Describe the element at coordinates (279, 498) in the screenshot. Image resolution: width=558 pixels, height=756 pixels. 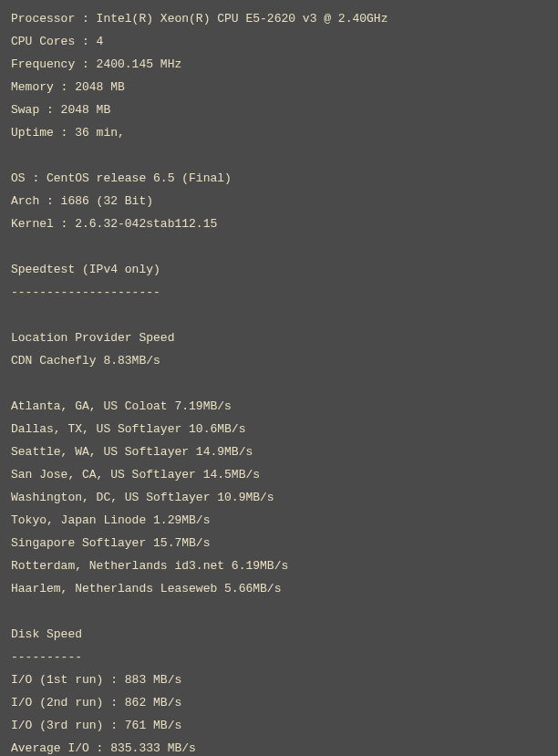
I see `speedtest-result: Washington, DC, US Softlayer 10.9MB/s` at that location.